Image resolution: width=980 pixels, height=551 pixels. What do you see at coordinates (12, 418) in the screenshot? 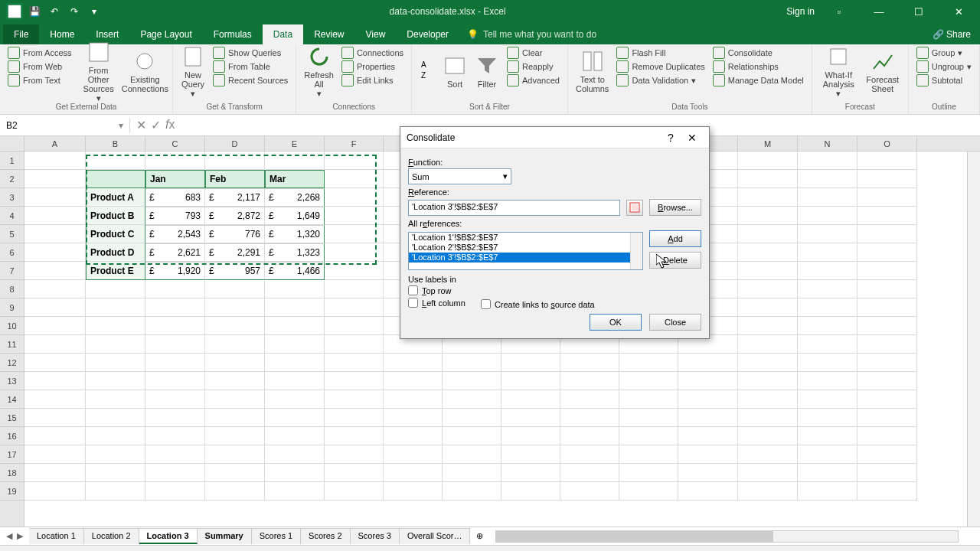
I see `row-header: 15` at bounding box center [12, 418].